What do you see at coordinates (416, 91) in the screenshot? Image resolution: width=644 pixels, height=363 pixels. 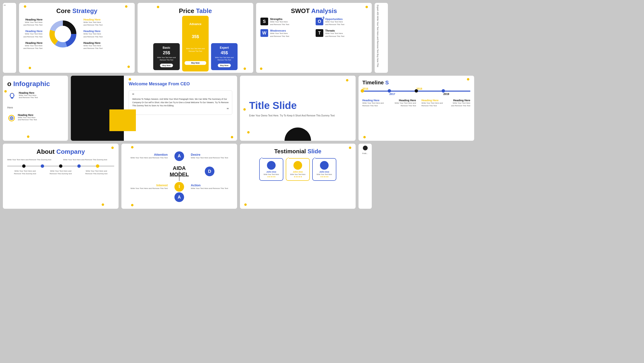 I see `timeline-line: 2016 2017 2018 2019` at bounding box center [416, 91].